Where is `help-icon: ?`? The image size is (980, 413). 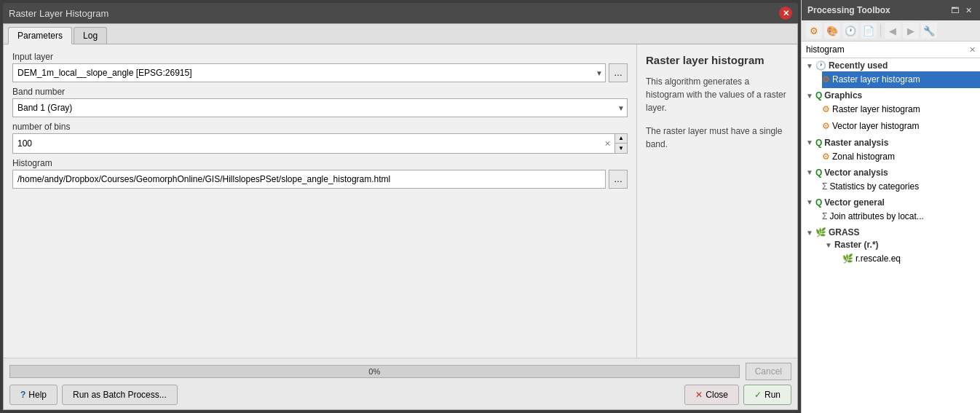 help-icon: ? is located at coordinates (23, 395).